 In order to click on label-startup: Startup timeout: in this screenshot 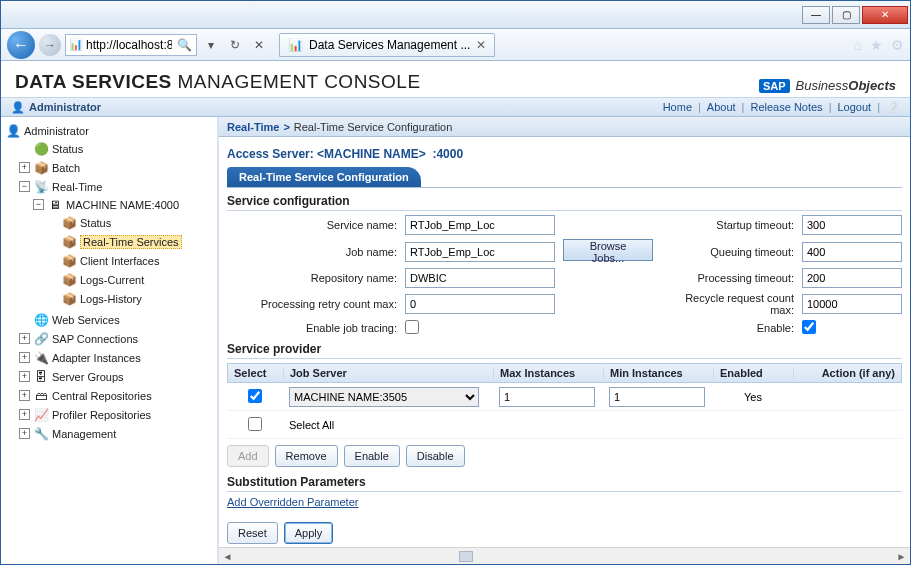, I will do `click(728, 225)`.